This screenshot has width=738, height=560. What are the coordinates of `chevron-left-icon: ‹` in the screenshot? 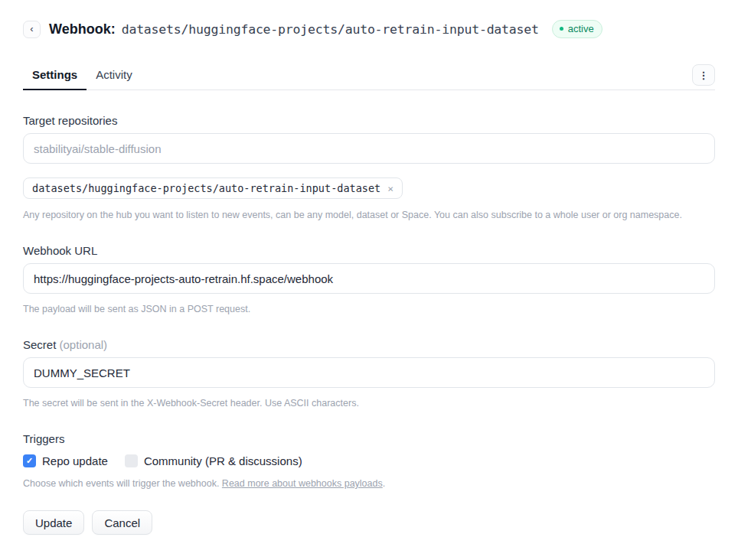 It's located at (31, 29).